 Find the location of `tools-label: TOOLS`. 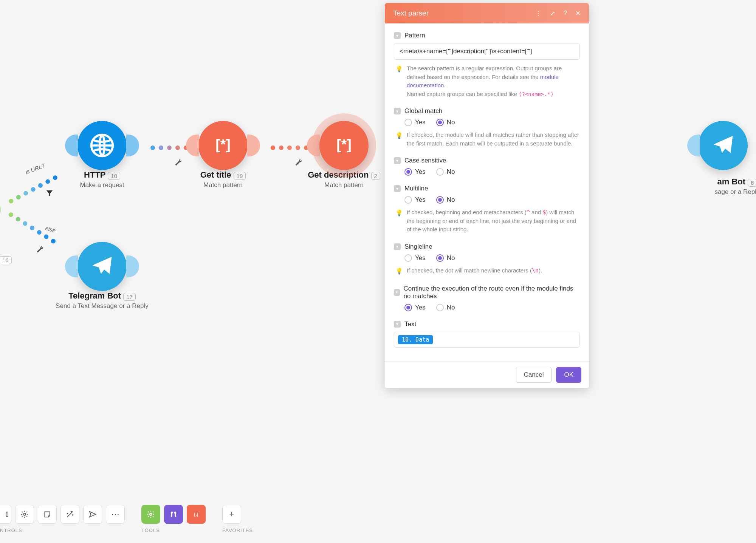

tools-label: TOOLS is located at coordinates (174, 531).